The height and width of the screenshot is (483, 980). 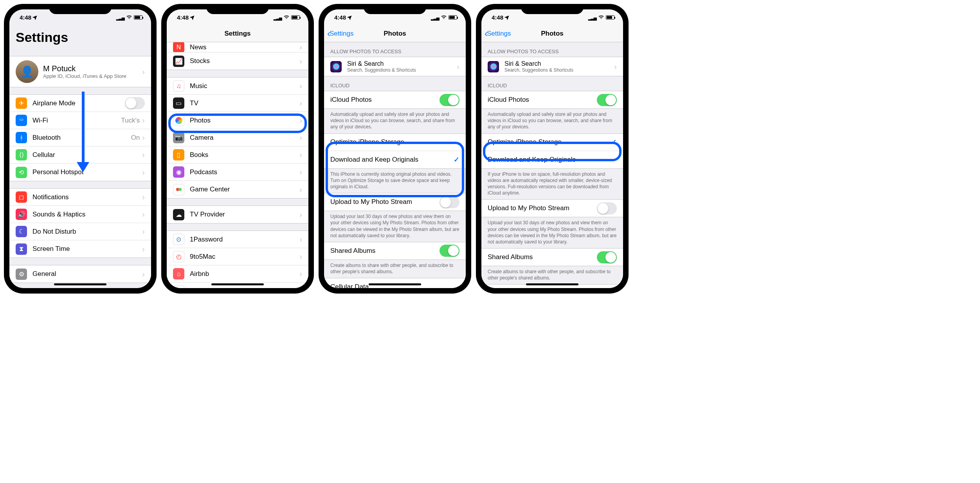 What do you see at coordinates (552, 142) in the screenshot?
I see `optimize-storage-row: Optimize iPhone Storage✓` at bounding box center [552, 142].